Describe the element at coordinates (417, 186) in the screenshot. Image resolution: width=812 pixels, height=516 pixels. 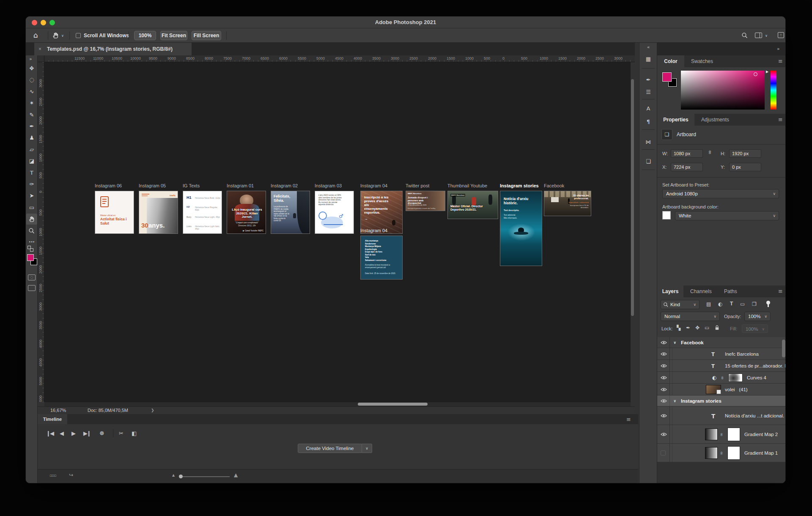
I see `artboard-label-twitter-post: Twitter post` at that location.